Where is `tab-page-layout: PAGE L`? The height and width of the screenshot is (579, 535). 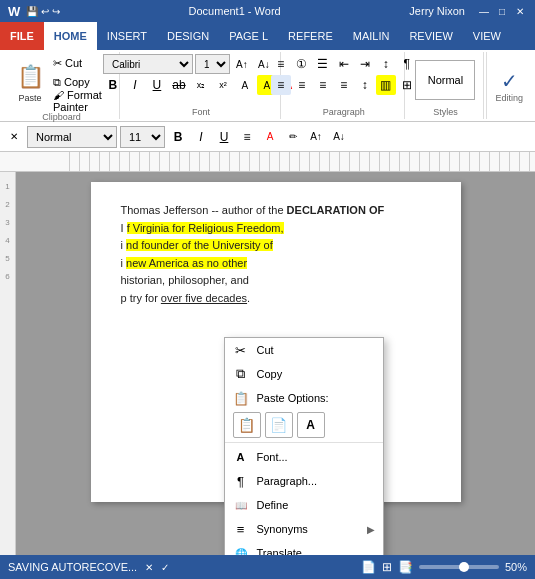
tab-page-layout: PAGE L is located at coordinates (248, 36).